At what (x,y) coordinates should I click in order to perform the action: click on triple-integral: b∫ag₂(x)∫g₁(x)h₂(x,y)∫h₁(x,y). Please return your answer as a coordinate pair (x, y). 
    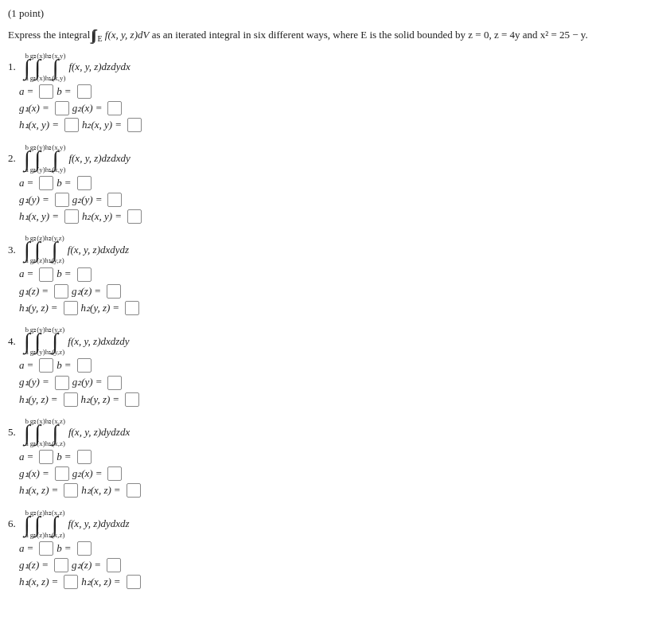
    Looking at the image, I should click on (45, 67).